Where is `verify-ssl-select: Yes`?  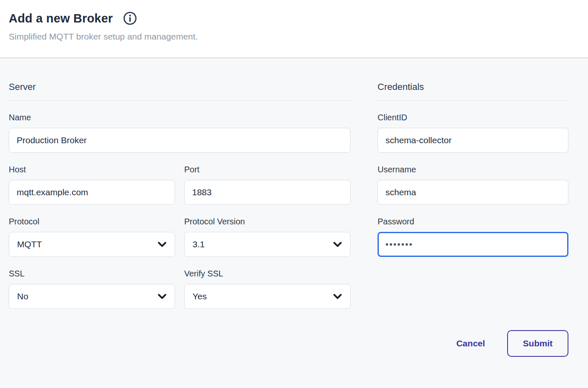 verify-ssl-select: Yes is located at coordinates (268, 296).